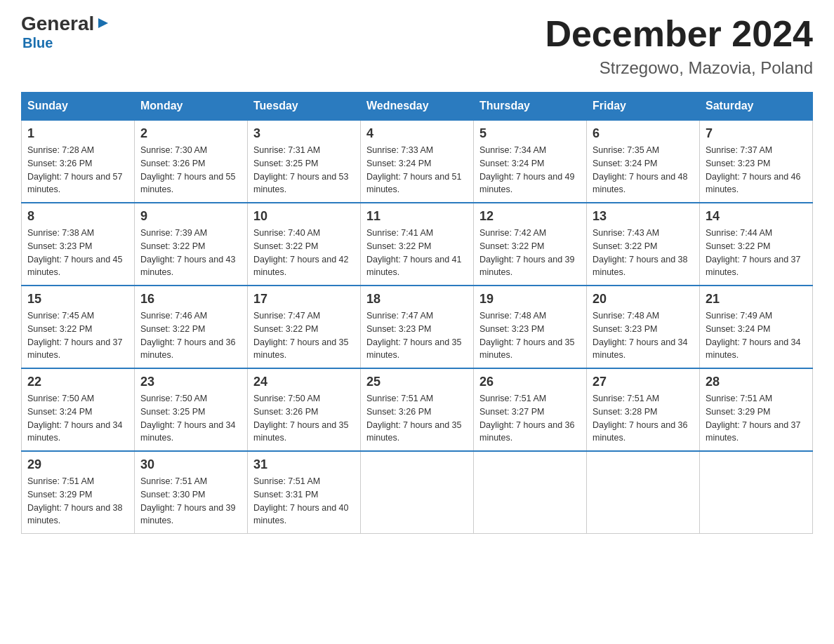 This screenshot has height=644, width=834. I want to click on day-info: Sunrise: 7:38 AMSunset: 3:23 PMDaylight:…, so click(75, 253).